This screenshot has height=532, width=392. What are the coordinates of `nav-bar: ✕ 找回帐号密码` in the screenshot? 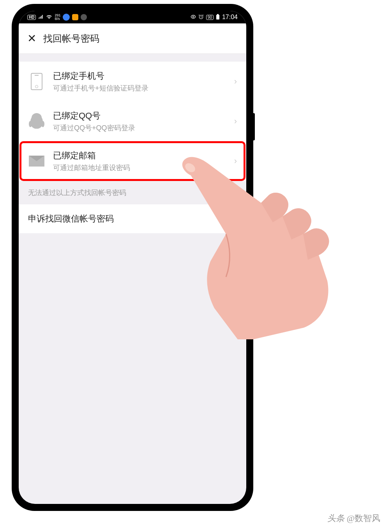 It's located at (132, 39).